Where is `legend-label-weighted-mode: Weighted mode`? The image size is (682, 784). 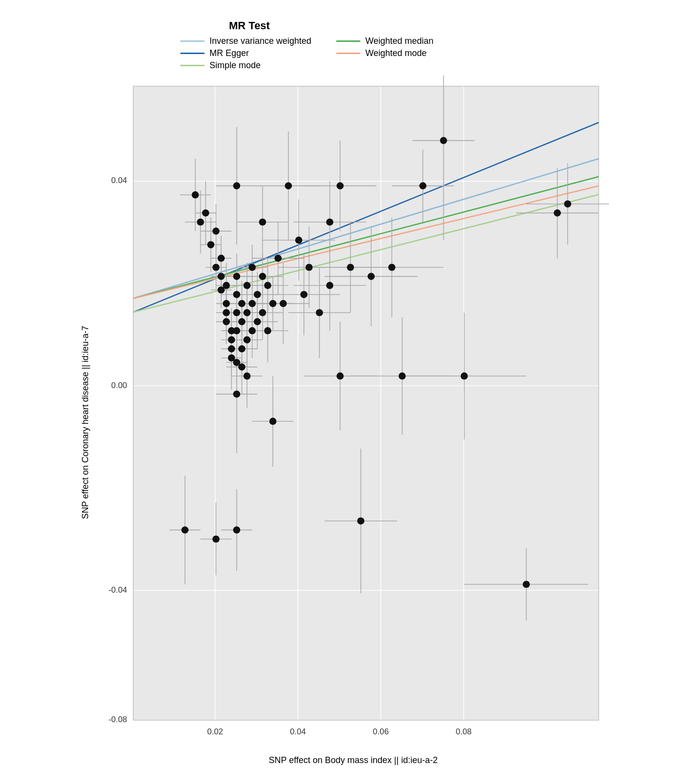
legend-label-weighted-mode: Weighted mode is located at coordinates (396, 54).